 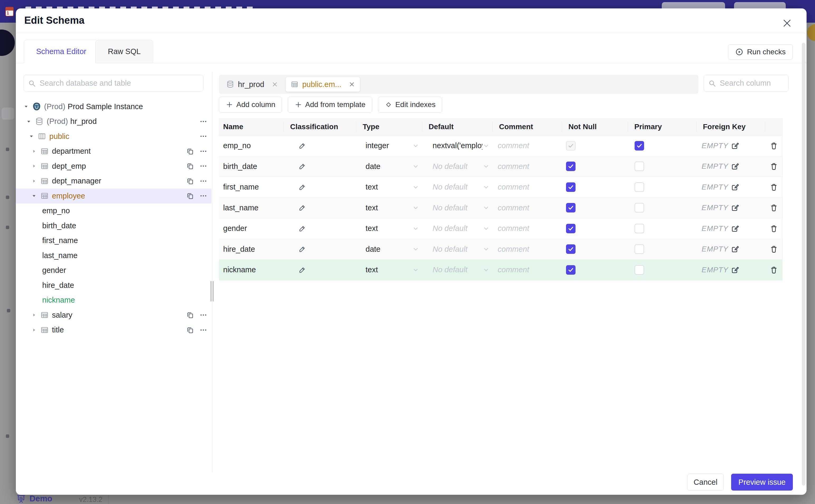 What do you see at coordinates (252, 84) in the screenshot?
I see `editor-tab-hr-prod: hr_prod` at bounding box center [252, 84].